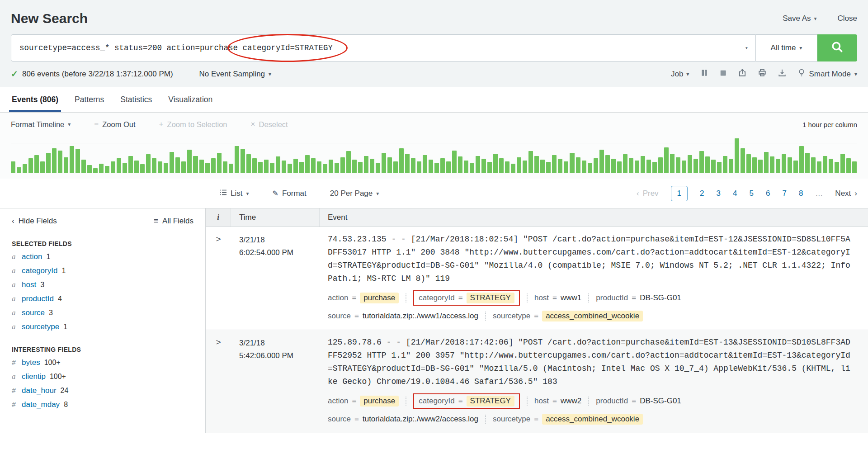 Image resolution: width=868 pixels, height=468 pixels. What do you see at coordinates (289, 194) in the screenshot?
I see `format-results-button: ✎ Format` at bounding box center [289, 194].